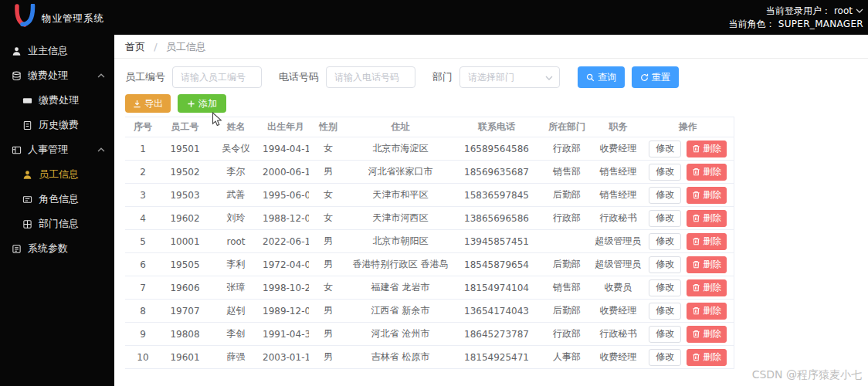  Describe the element at coordinates (371, 77) in the screenshot. I see `phone-input` at that location.